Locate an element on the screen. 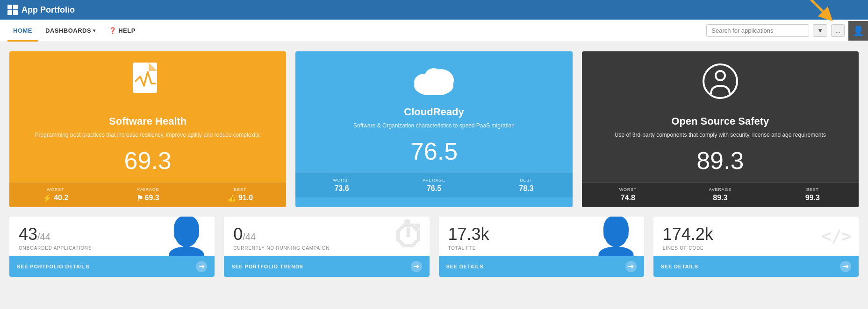 This screenshot has width=868, height=309. search-input is located at coordinates (758, 31).